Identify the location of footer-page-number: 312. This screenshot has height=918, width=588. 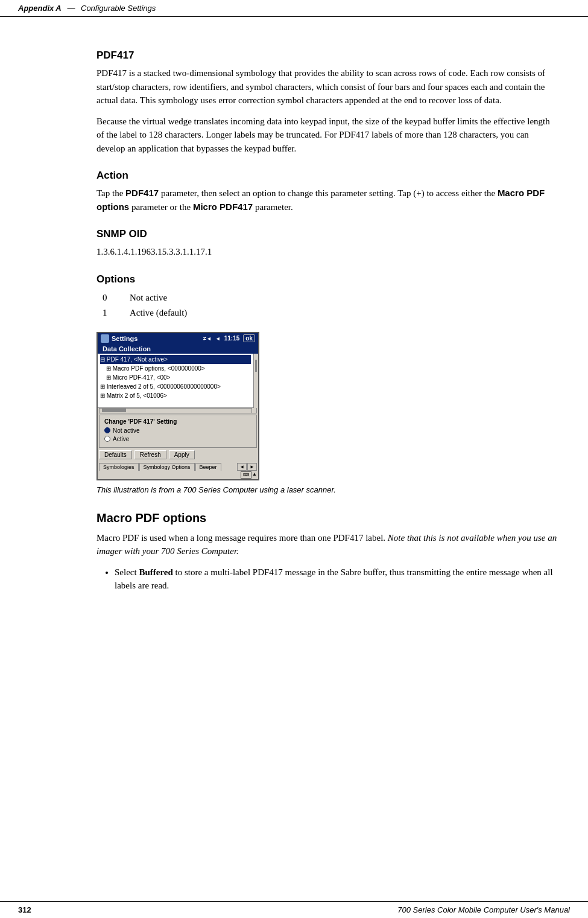
(25, 910).